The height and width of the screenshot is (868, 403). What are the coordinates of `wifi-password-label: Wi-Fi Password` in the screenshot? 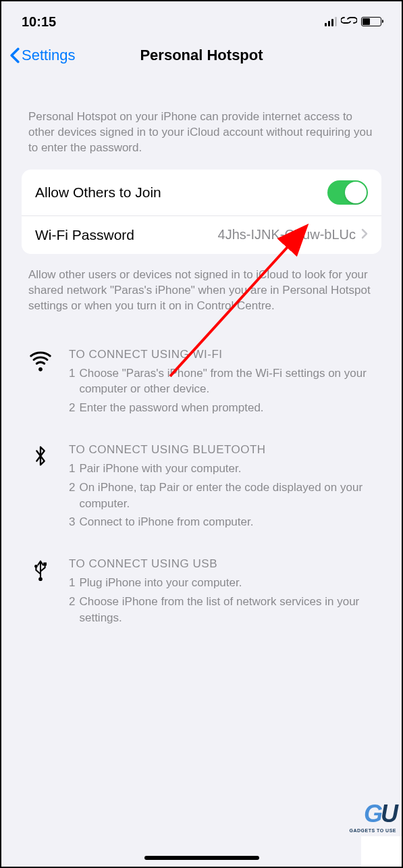 It's located at (85, 235).